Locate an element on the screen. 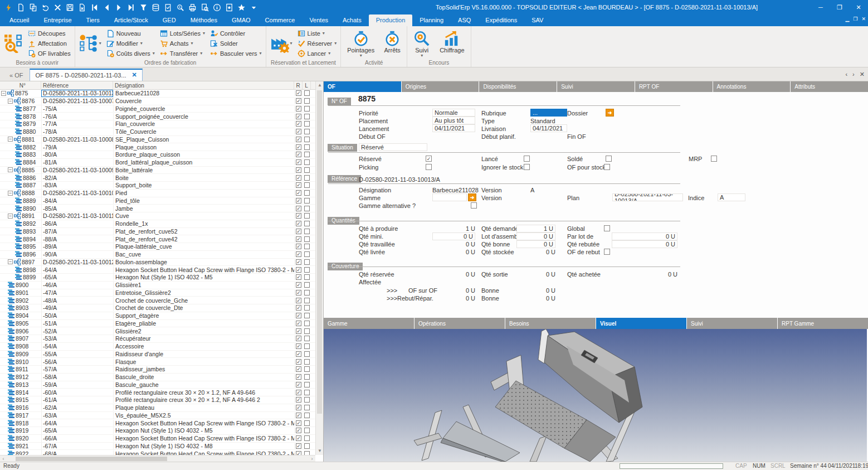 Image resolution: width=868 pixels, height=470 pixels. cell-reference: -66/A is located at coordinates (77, 438).